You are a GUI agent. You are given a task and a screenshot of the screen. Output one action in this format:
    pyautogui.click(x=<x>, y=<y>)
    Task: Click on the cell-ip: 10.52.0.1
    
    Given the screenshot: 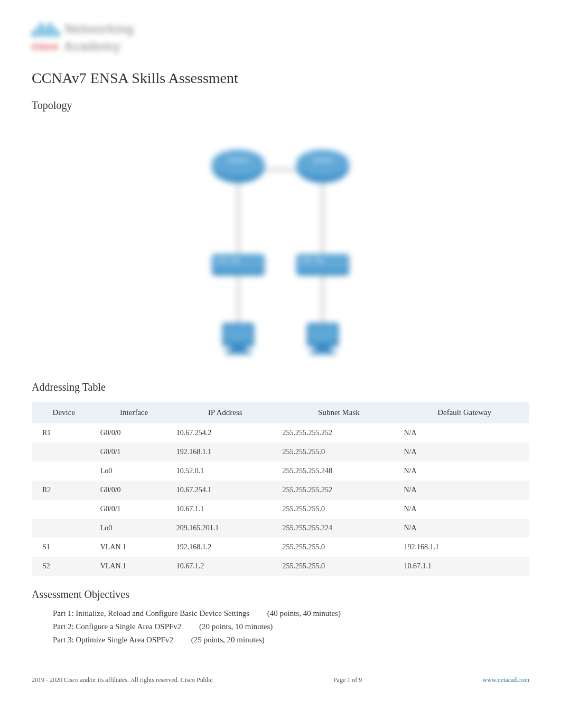 What is the action you would take?
    pyautogui.click(x=225, y=471)
    